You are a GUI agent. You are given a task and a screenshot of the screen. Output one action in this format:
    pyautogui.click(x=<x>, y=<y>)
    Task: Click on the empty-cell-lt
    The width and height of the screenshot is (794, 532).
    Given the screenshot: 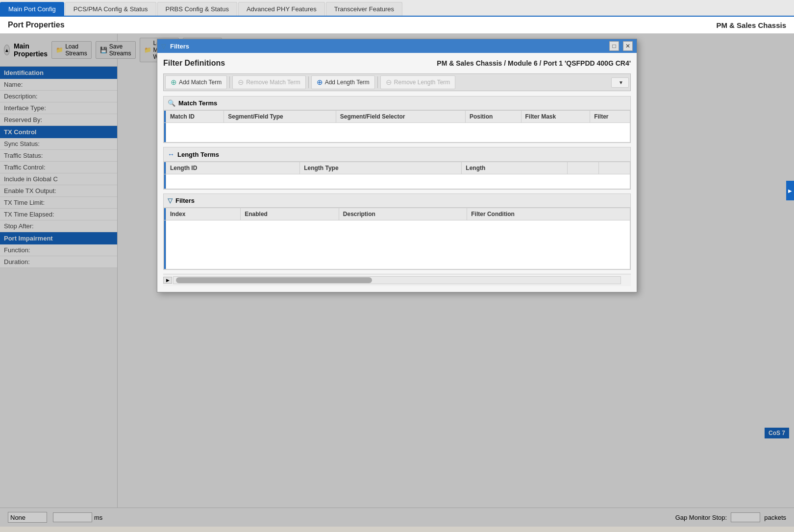 What is the action you would take?
    pyautogui.click(x=398, y=182)
    